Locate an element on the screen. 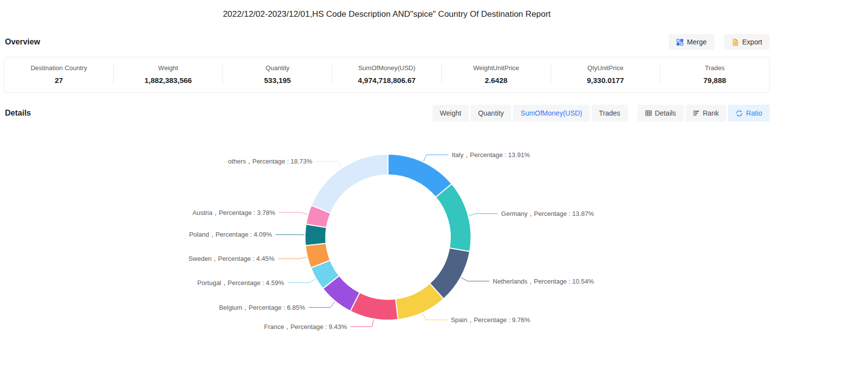 This screenshot has height=372, width=868. slice-label-sweden: Sweden，Percentage : 4.45% is located at coordinates (231, 259).